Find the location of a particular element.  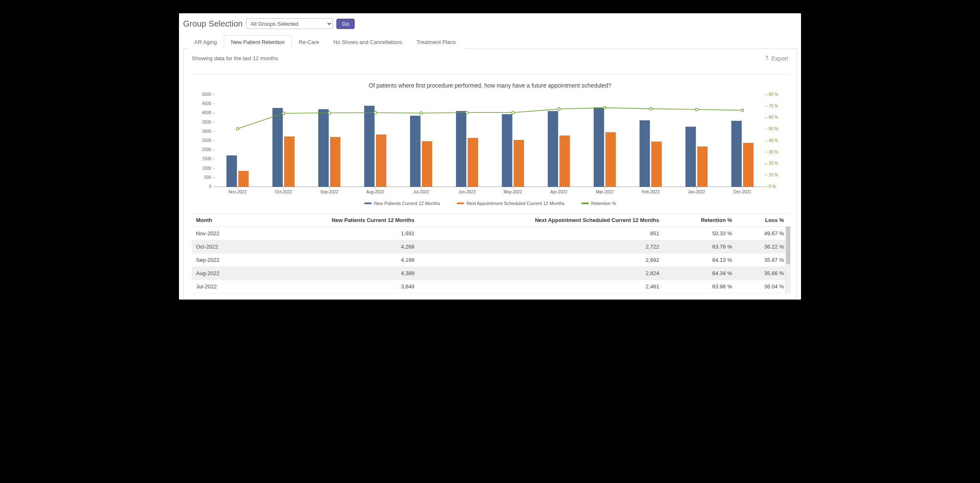

svg-text: 30 % is located at coordinates (773, 152).